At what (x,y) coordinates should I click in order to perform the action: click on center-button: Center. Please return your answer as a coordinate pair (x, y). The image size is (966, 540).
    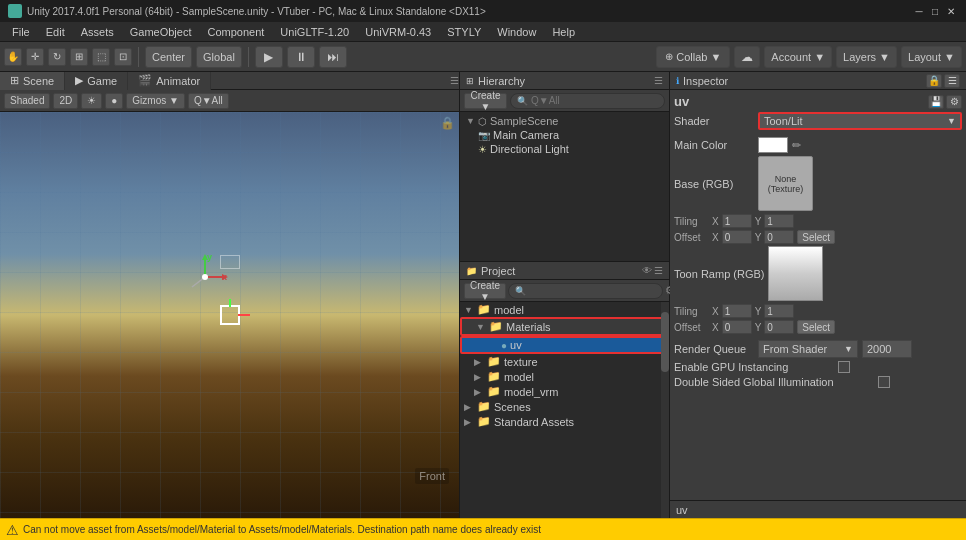
    Looking at the image, I should click on (168, 57).